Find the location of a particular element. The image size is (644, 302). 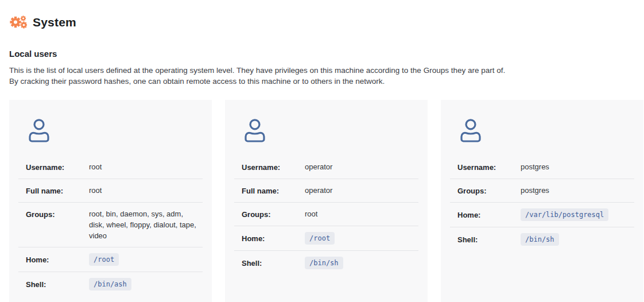

description-line-2: By cracking their password hashes, one c… is located at coordinates (327, 82).